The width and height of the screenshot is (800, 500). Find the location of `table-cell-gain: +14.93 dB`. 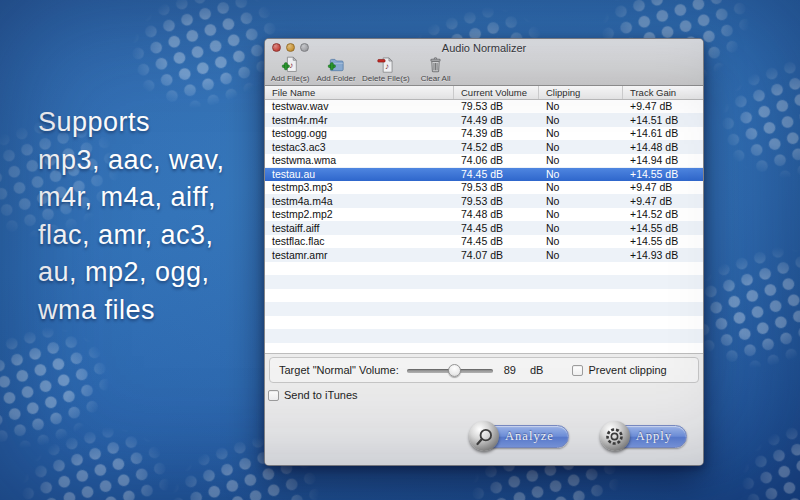

table-cell-gain: +14.93 dB is located at coordinates (663, 256).